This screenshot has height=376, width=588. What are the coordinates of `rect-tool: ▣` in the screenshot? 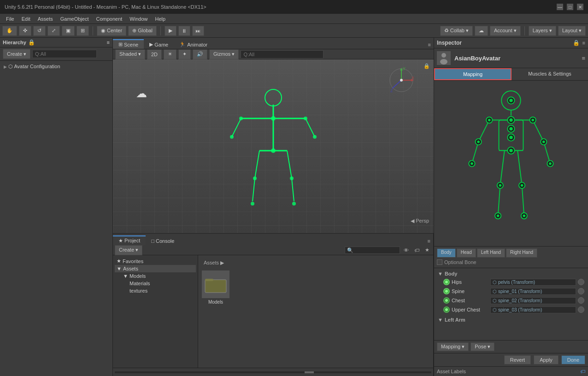 It's located at (68, 31).